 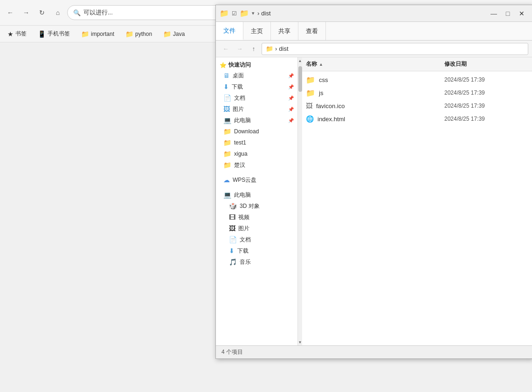 I want to click on bookmark-item-python: 📁 python, so click(x=139, y=34).